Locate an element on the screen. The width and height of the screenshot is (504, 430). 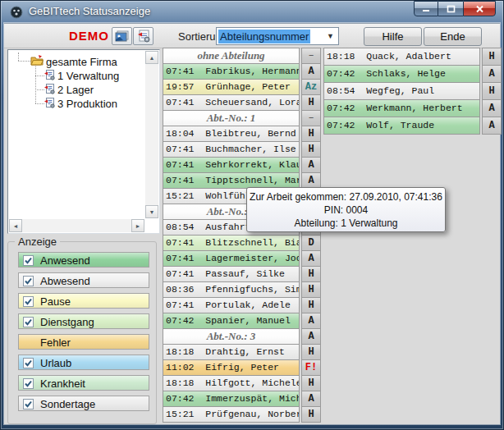
employee-time-name: 19:57 Grünhage, Peter is located at coordinates (231, 87).